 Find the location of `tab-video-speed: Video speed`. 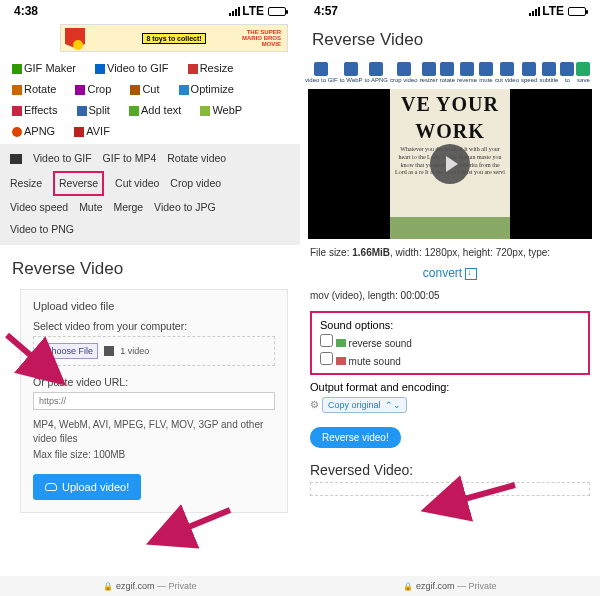

tab-video-speed: Video speed is located at coordinates (39, 208).